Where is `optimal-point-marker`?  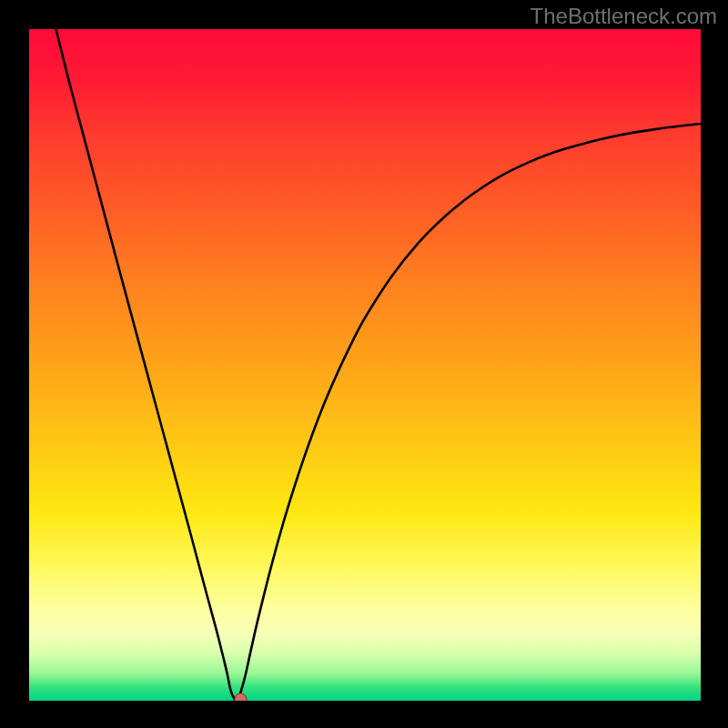
optimal-point-marker is located at coordinates (240, 697).